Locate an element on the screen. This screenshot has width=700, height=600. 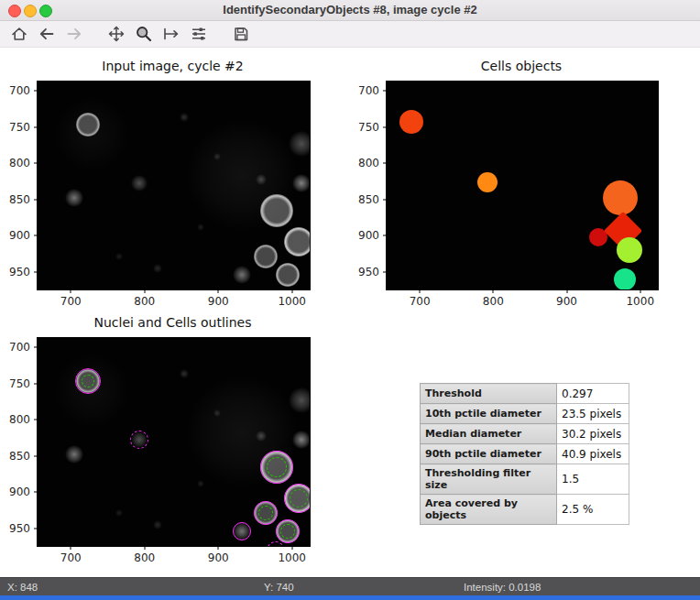
window-title: IdentifySecondaryObjects #8, image cycle… is located at coordinates (350, 10).